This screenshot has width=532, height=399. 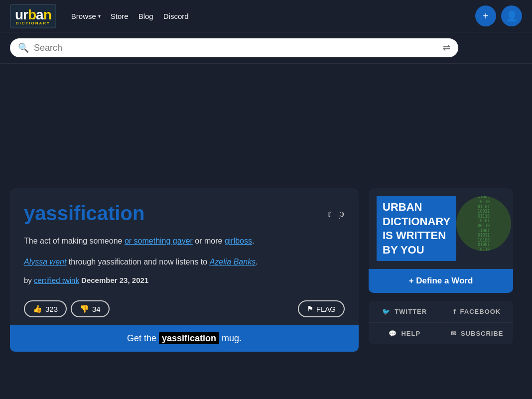 What do you see at coordinates (184, 310) in the screenshot?
I see `vote-row: 👍 323 👎 34 ⚑ FLAG` at bounding box center [184, 310].